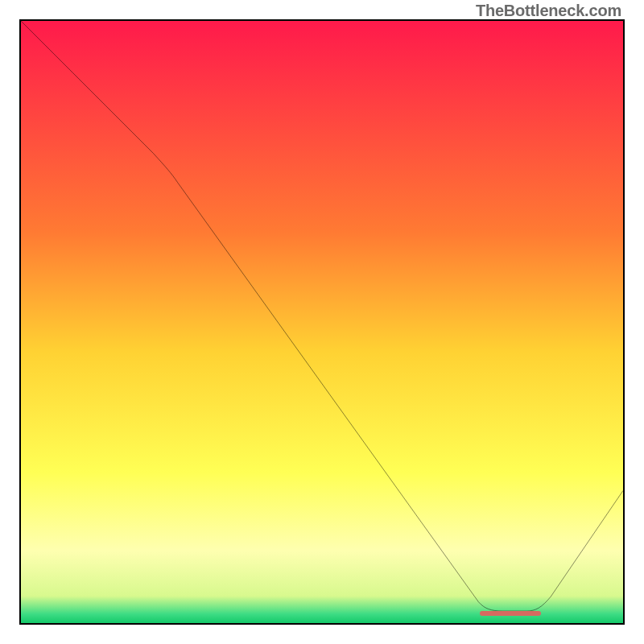 This screenshot has width=644, height=644. Describe the element at coordinates (549, 11) in the screenshot. I see `watermark-text: TheBottleneck.com` at that location.